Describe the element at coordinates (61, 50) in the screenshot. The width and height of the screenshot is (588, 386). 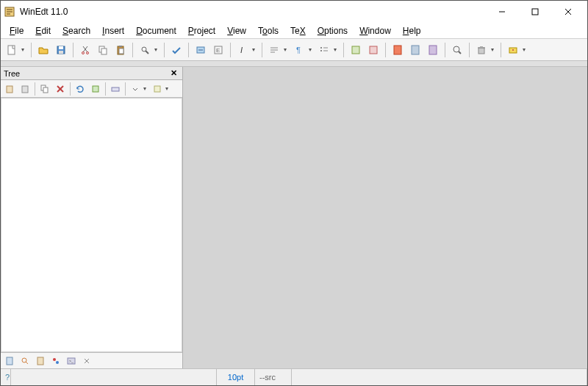
I see `save-button` at that location.